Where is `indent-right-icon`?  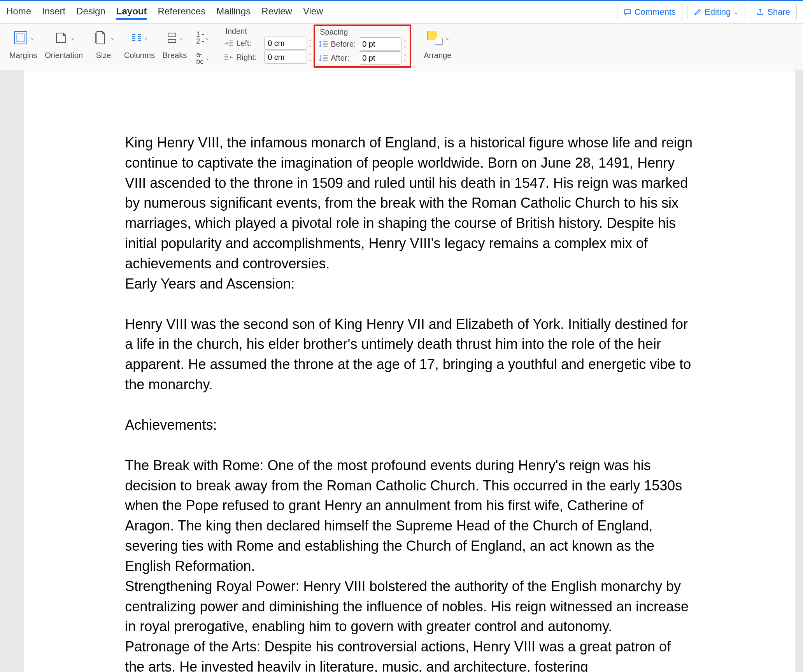 indent-right-icon is located at coordinates (229, 57).